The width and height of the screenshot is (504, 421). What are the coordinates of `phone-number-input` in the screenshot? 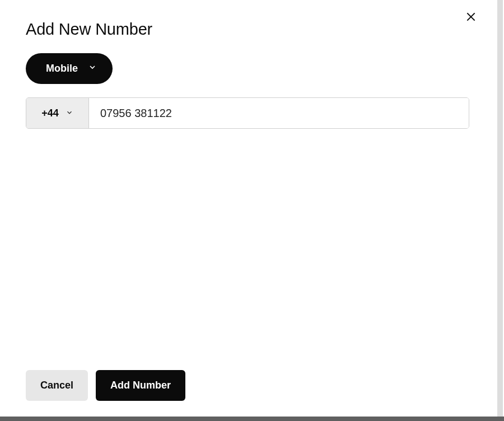 It's located at (279, 113).